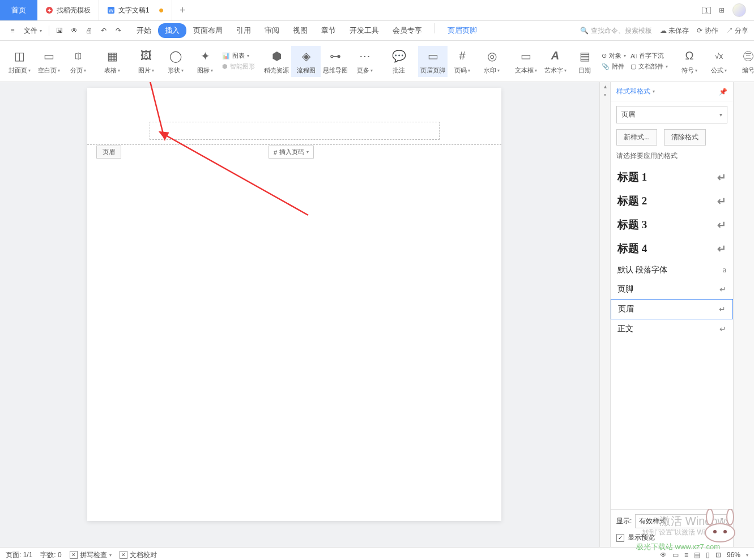  What do you see at coordinates (144, 31) in the screenshot?
I see `tab-start: 开始` at bounding box center [144, 31].